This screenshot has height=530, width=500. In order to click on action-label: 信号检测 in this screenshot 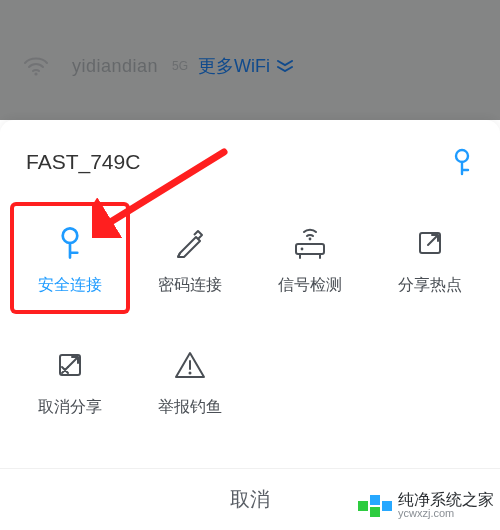, I will do `click(310, 286)`.